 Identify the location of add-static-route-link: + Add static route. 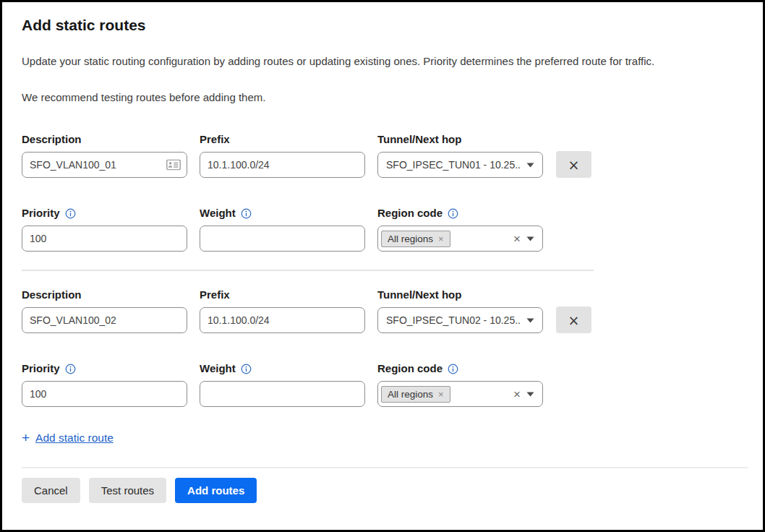
(382, 438).